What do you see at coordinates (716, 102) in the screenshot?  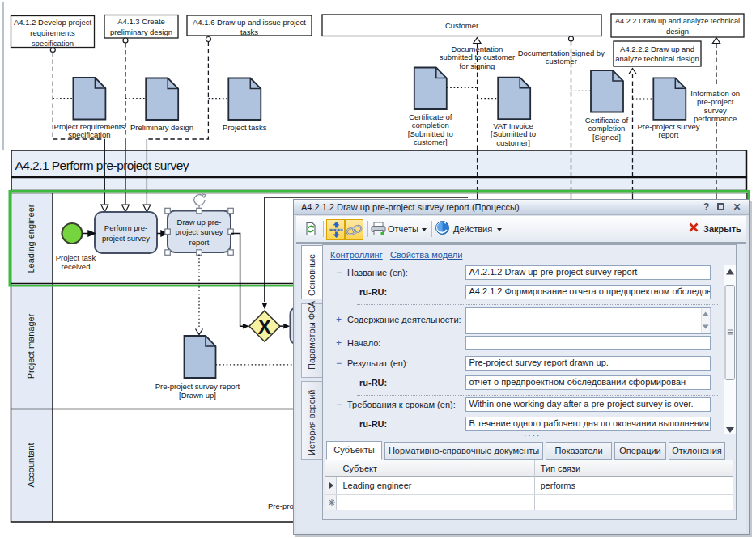 I see `svg-text: pre-project` at bounding box center [716, 102].